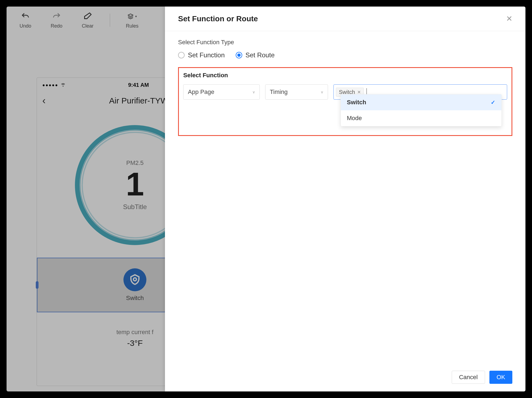 This screenshot has width=532, height=398. I want to click on pm25-subtitle: SubTitle, so click(135, 207).